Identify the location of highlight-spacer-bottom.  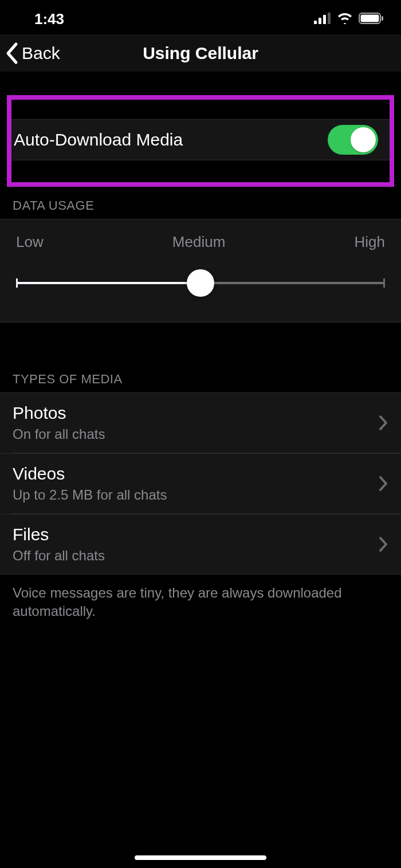
(200, 171).